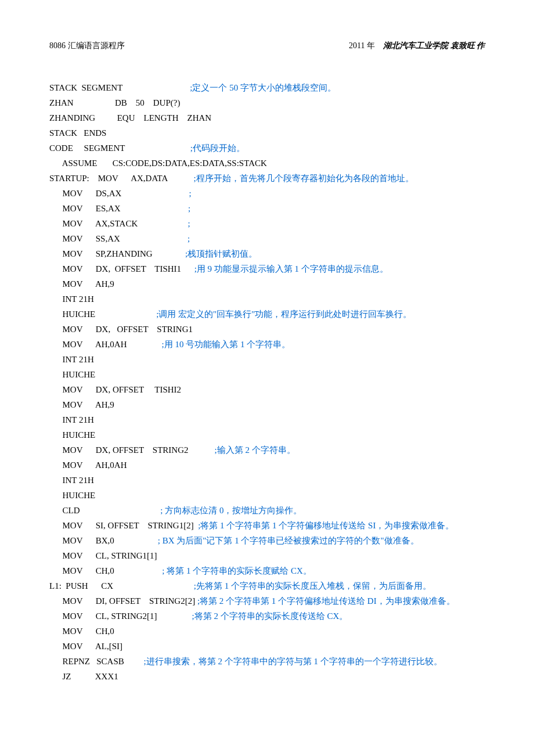  Describe the element at coordinates (124, 525) in the screenshot. I see `code-text: MOV SI, OFFSET STRING1[2]` at that location.